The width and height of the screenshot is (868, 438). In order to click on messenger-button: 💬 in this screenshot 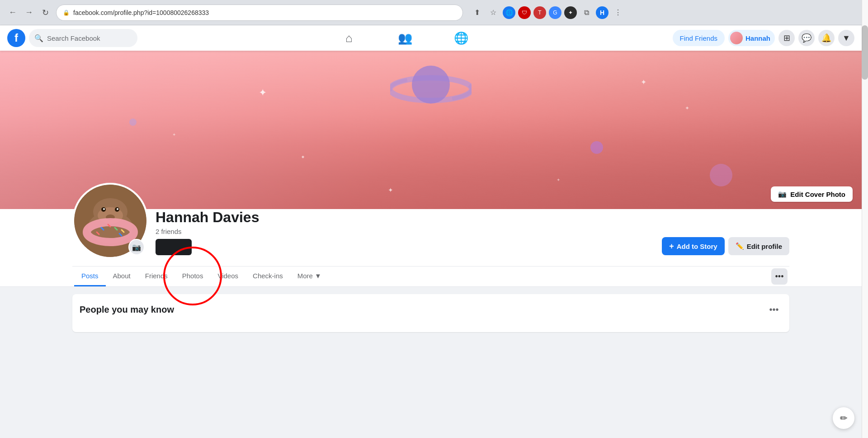, I will do `click(807, 38)`.